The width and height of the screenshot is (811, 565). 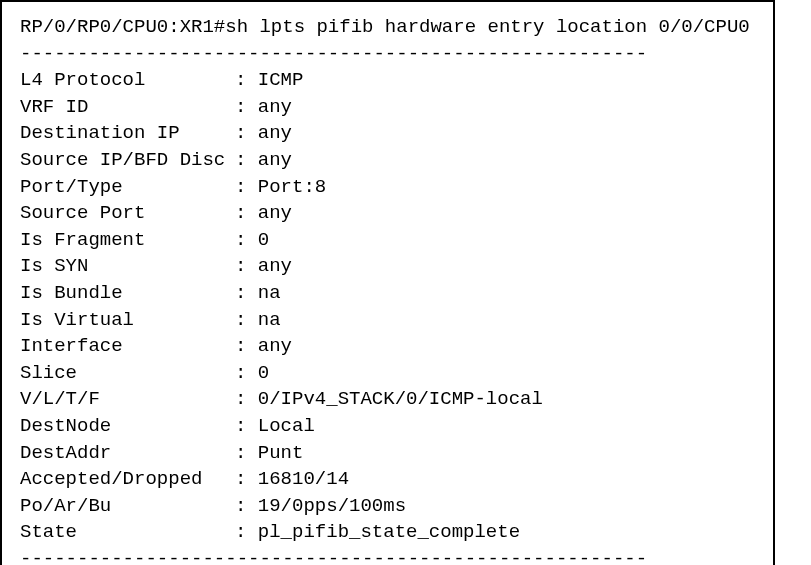 I want to click on field-value: ICMP, so click(x=281, y=80).